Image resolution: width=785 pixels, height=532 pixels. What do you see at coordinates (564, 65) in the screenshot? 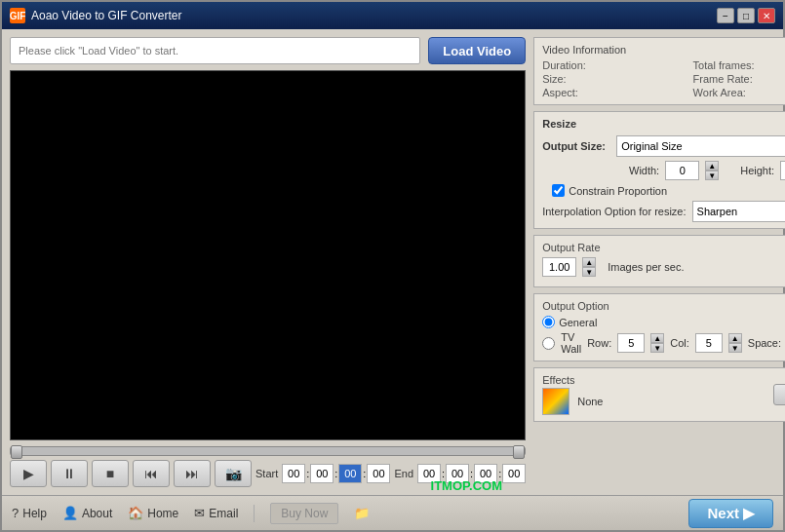
I see `duration-label: Duration:` at bounding box center [564, 65].